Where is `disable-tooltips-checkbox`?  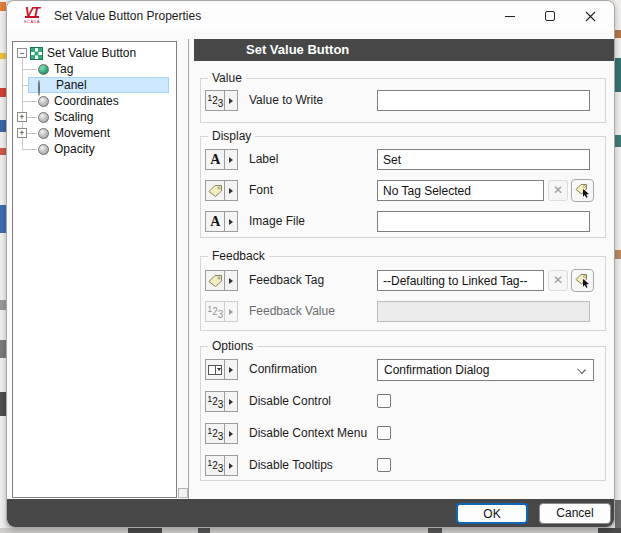 disable-tooltips-checkbox is located at coordinates (384, 465).